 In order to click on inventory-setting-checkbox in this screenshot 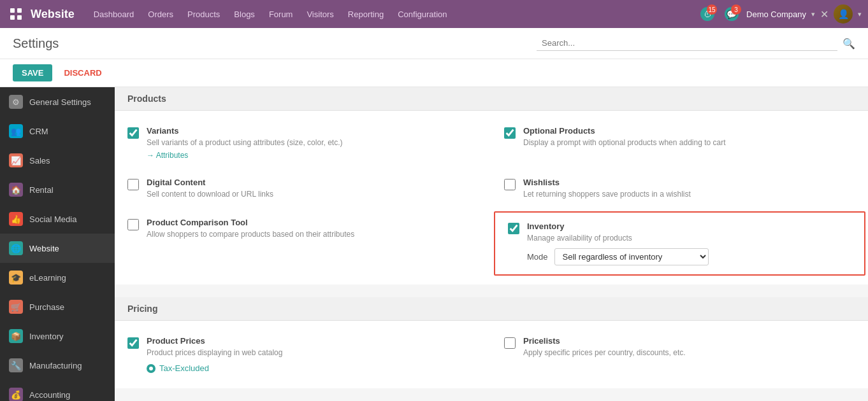, I will do `click(514, 229)`.